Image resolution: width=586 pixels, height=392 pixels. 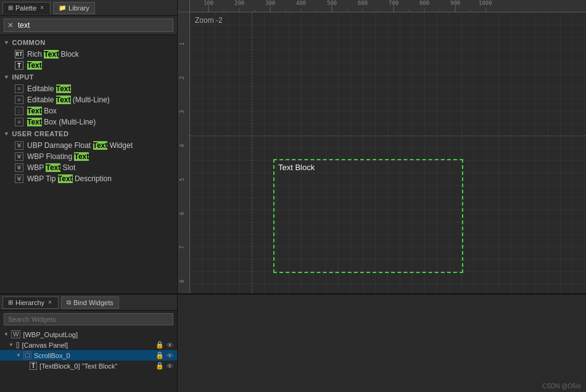 I want to click on section-input: ▼ INPUT, so click(x=89, y=77).